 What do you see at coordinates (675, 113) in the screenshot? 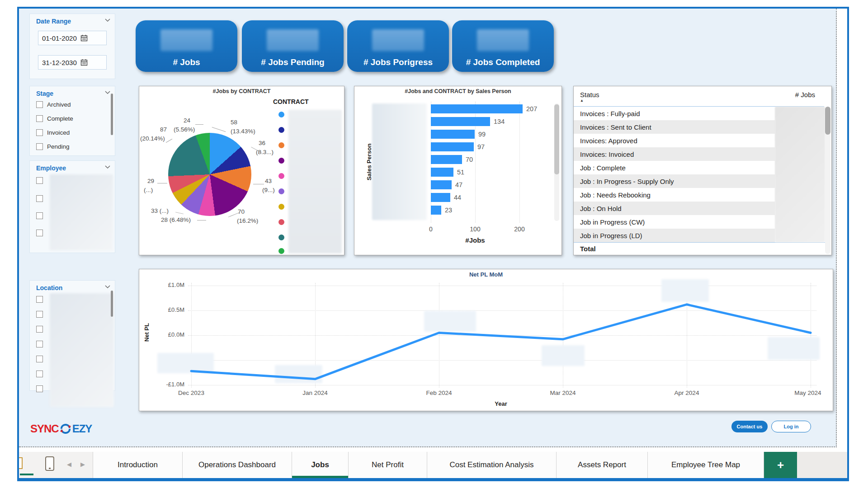
I see `table-row: Invoices : Fully-paid` at bounding box center [675, 113].